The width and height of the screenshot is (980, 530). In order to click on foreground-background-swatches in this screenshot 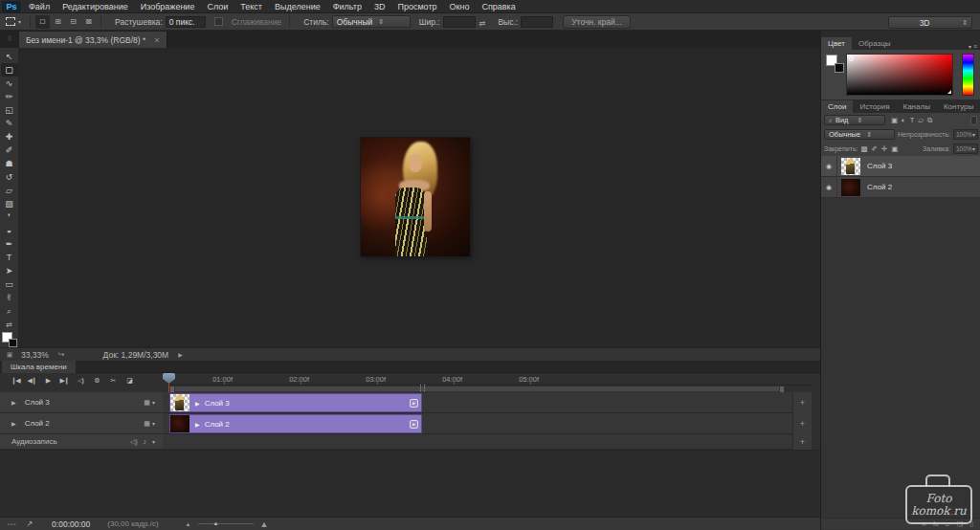, I will do `click(10, 340)`.